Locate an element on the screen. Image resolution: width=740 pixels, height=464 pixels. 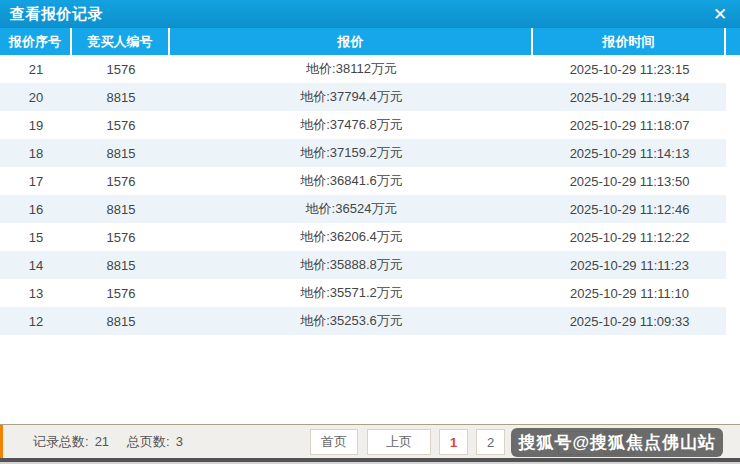
page-button-1: 1 is located at coordinates (454, 442).